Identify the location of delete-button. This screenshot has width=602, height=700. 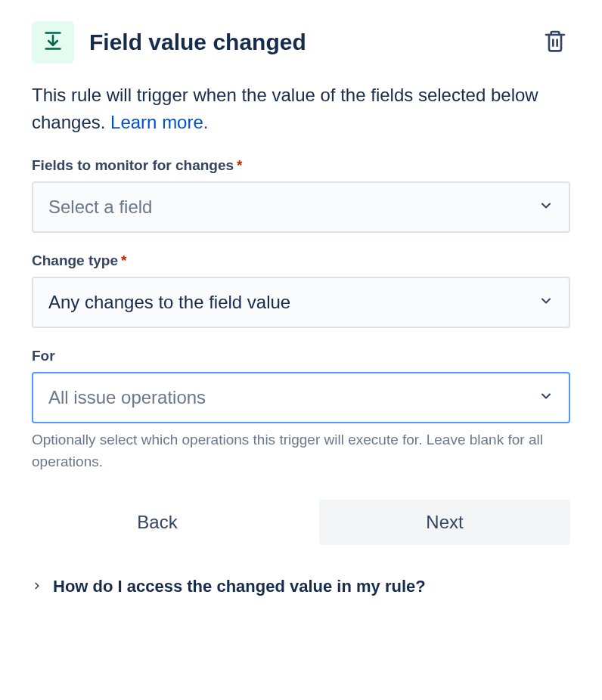
(555, 42).